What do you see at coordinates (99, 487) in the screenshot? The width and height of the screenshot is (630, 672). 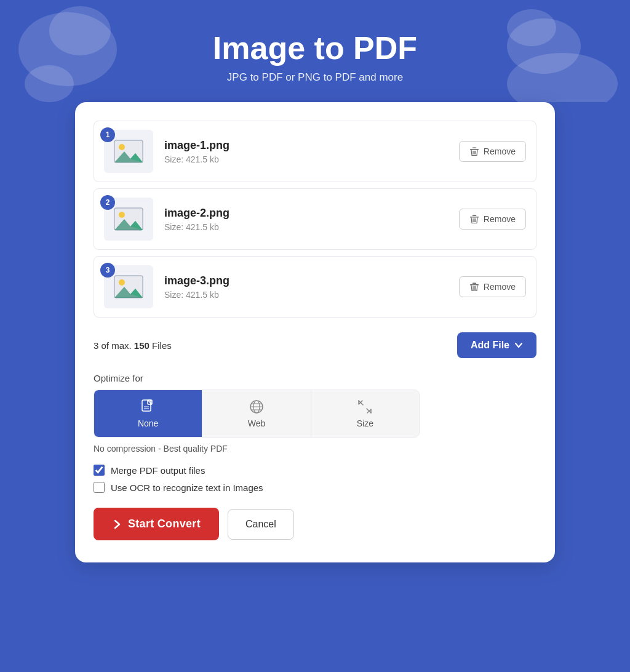 I see `ocr-checkbox` at bounding box center [99, 487].